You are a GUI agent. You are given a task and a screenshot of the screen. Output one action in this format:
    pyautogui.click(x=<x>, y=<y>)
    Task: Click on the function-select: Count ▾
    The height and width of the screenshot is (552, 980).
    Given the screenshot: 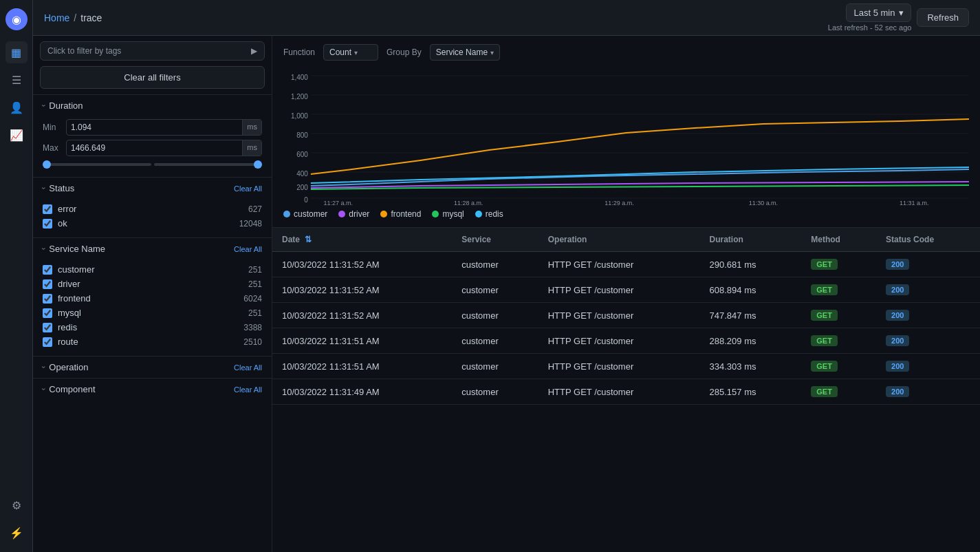 What is the action you would take?
    pyautogui.click(x=351, y=52)
    